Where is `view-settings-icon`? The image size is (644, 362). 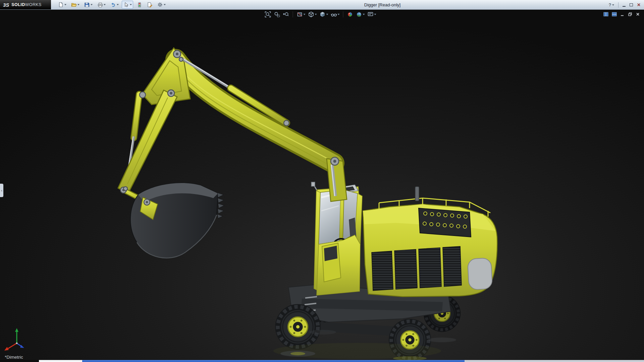 view-settings-icon is located at coordinates (371, 14).